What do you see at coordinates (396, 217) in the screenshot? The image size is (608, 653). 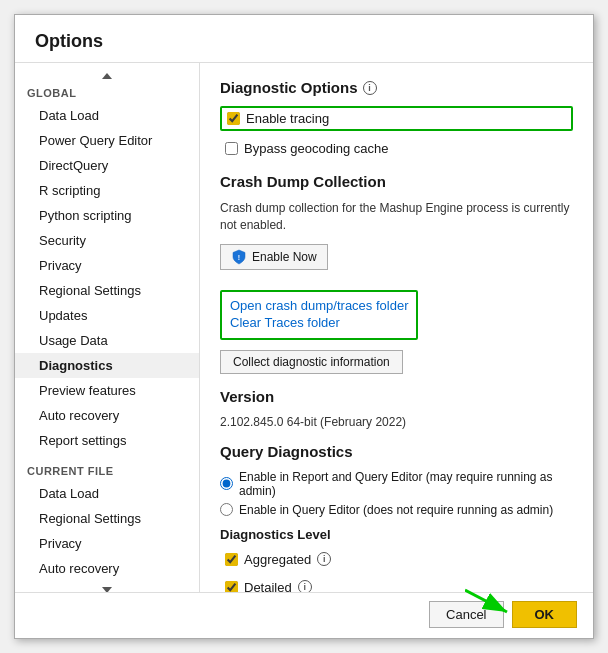 I see `crash-dump-desc: Crash dump collection for the Mashup Eng…` at bounding box center [396, 217].